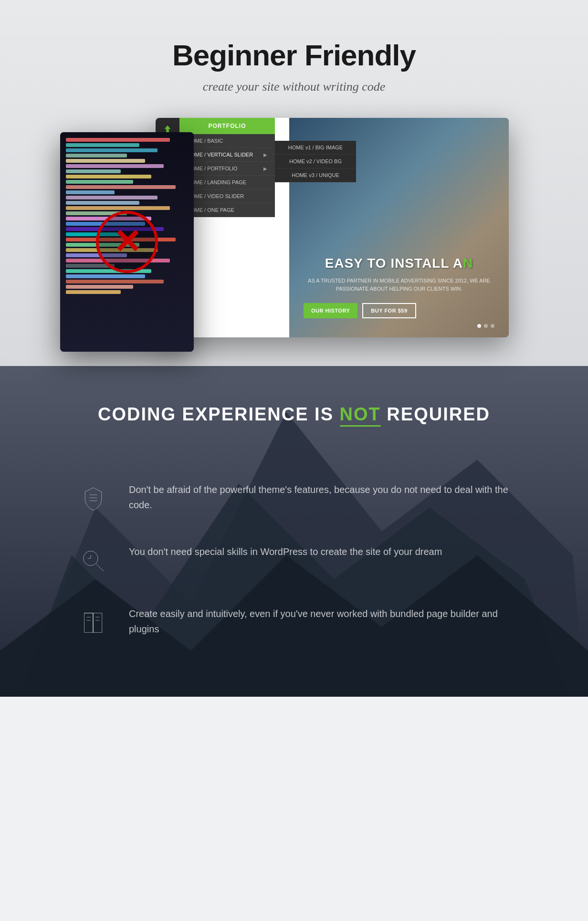 This screenshot has width=588, height=921. Describe the element at coordinates (212, 168) in the screenshot. I see `menu-item-label: HOME / PORTFOLIO` at that location.